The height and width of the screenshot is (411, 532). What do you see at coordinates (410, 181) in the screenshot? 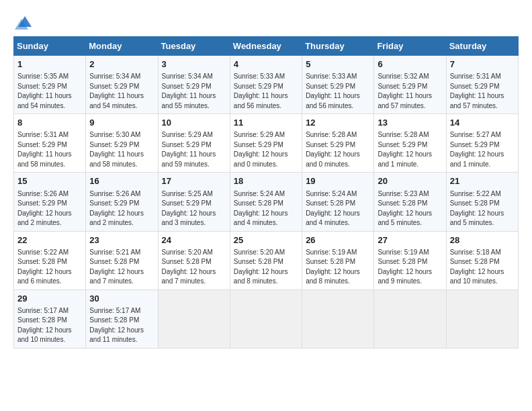
I see `day-number: 20` at bounding box center [410, 181].